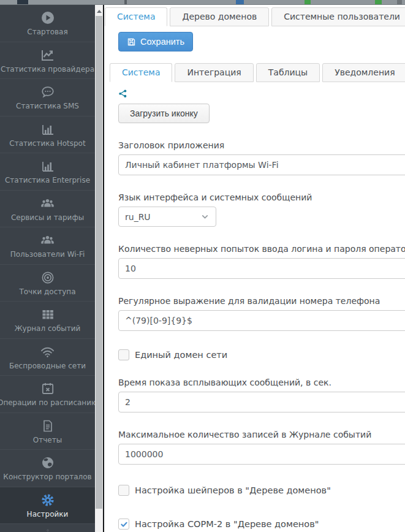 This screenshot has width=405, height=532. I want to click on file-text-icon, so click(48, 426).